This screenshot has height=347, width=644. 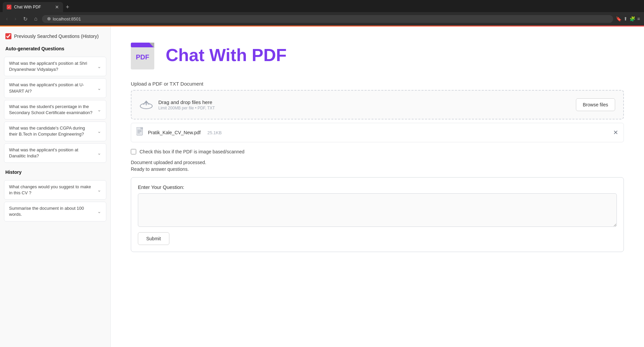 What do you see at coordinates (55, 131) in the screenshot?
I see `auto-question-item-4: What was the candidate's CGPA during the…` at bounding box center [55, 131].